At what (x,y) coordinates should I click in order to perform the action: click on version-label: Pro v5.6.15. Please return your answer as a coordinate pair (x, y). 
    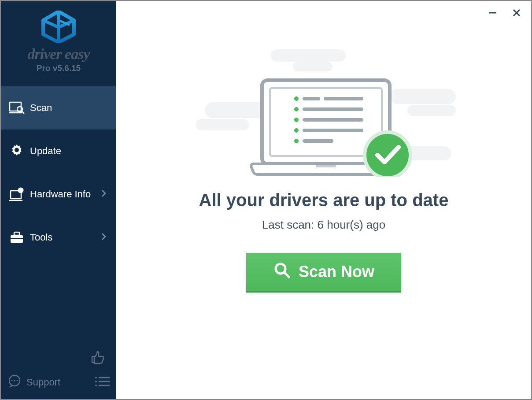
    Looking at the image, I should click on (59, 68).